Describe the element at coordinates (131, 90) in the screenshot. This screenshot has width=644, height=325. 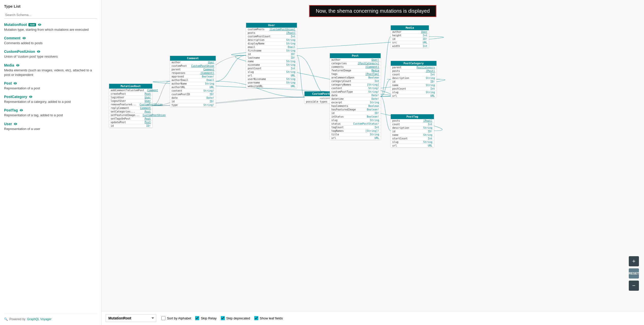
I see `node-row: addCommentToCustomPostComment` at that location.